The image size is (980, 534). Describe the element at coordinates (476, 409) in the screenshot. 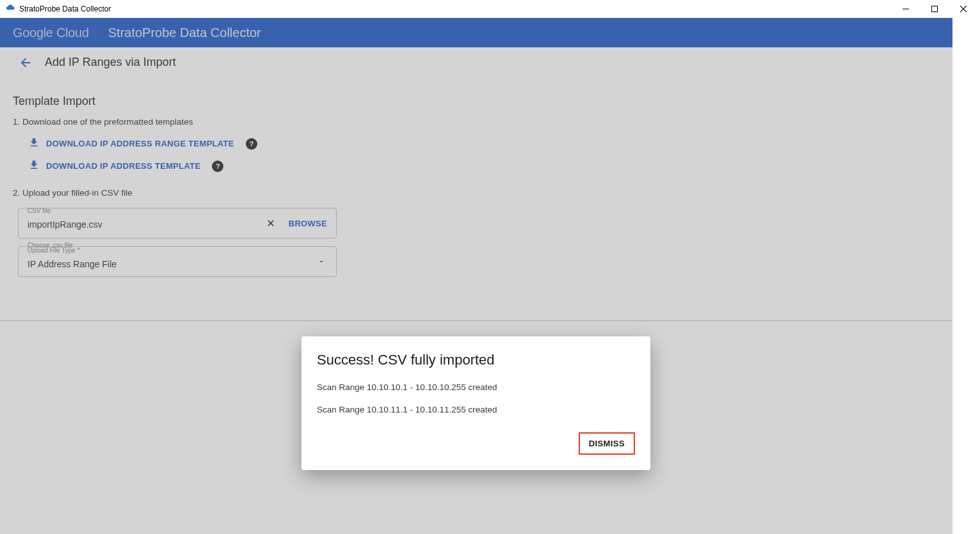

I see `dialog-message-2: Scan Range 10.10.11.1 - 10.10.11.255 cre…` at that location.